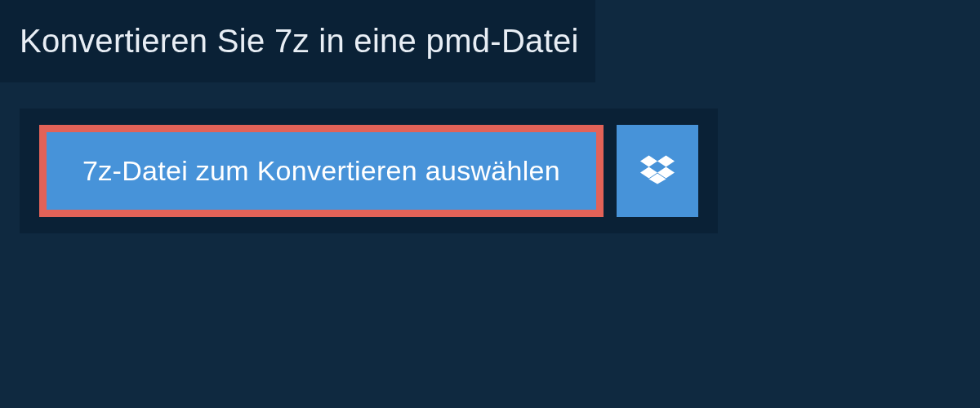 This screenshot has height=408, width=980. Describe the element at coordinates (322, 171) in the screenshot. I see `select-file-label: 7z-Datei zum Konvertieren auswählen` at that location.